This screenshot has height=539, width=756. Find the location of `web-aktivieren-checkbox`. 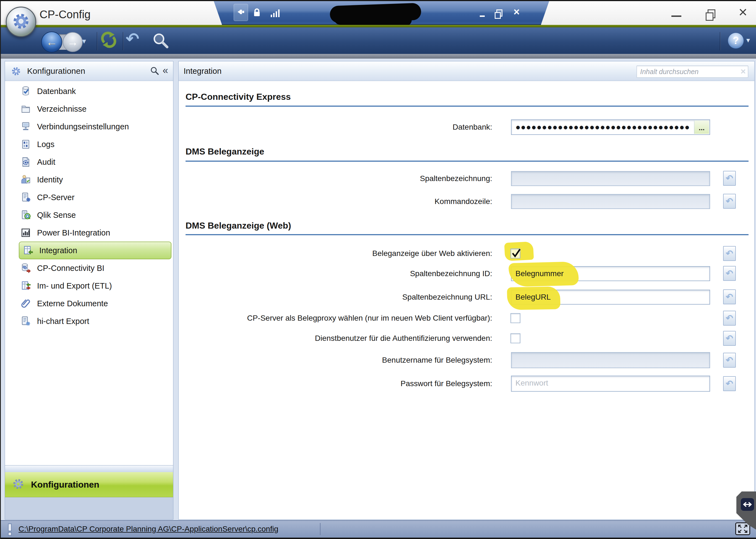

web-aktivieren-checkbox is located at coordinates (515, 254).